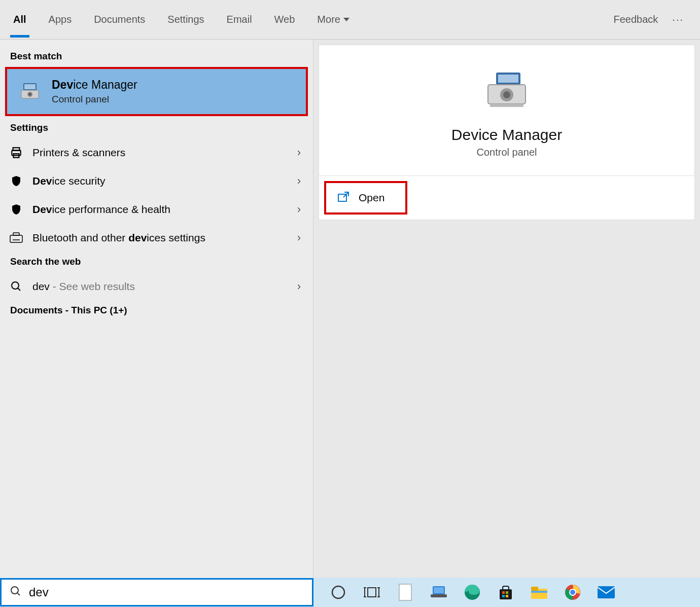 This screenshot has width=700, height=607. Describe the element at coordinates (94, 99) in the screenshot. I see `best-match-subtitle: Control panel` at that location.